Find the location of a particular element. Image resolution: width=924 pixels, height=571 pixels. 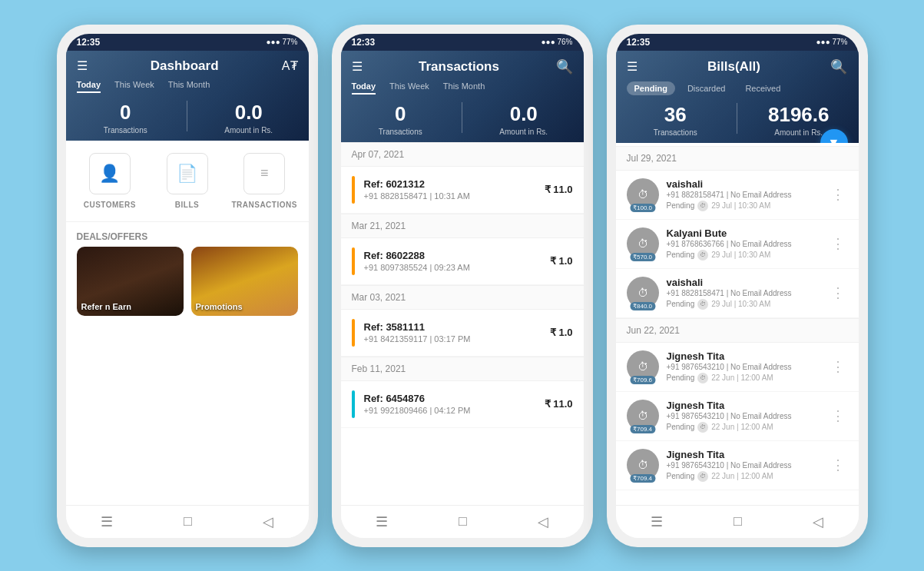

deal-card-promotions: Promotions is located at coordinates (244, 281).